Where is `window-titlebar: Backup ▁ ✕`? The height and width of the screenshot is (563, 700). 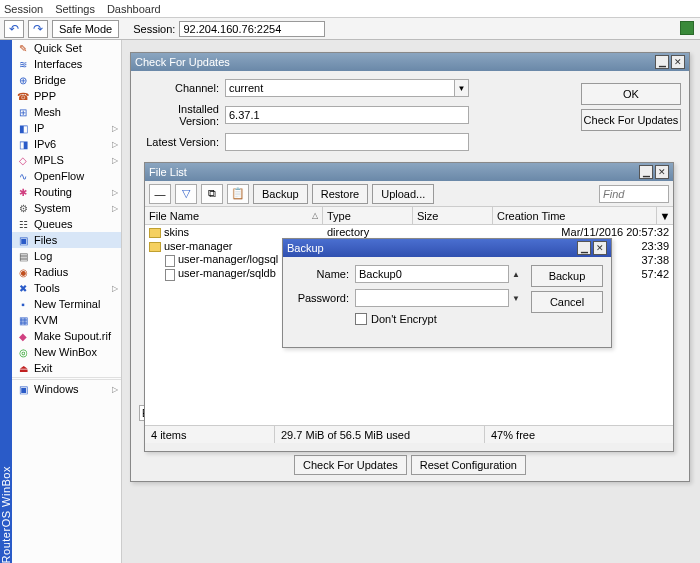
window-titlebar: Backup ▁ ✕ is located at coordinates (447, 248).